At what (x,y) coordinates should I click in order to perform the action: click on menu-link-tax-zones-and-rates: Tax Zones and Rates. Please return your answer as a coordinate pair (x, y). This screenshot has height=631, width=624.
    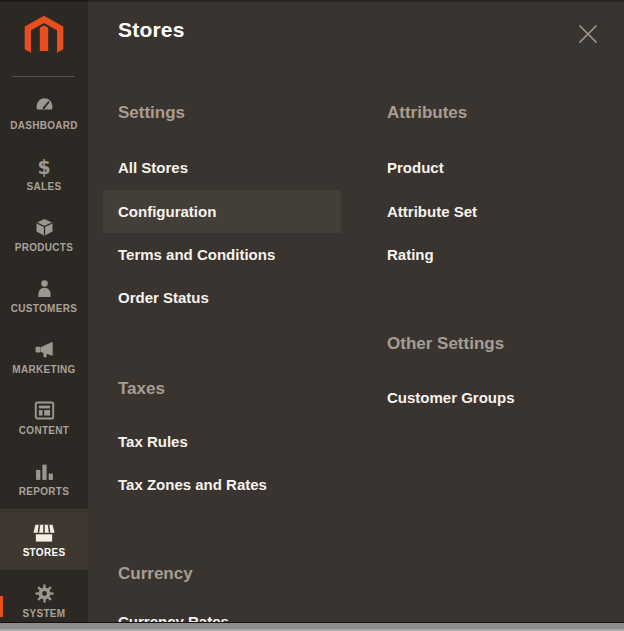
    Looking at the image, I should click on (222, 484).